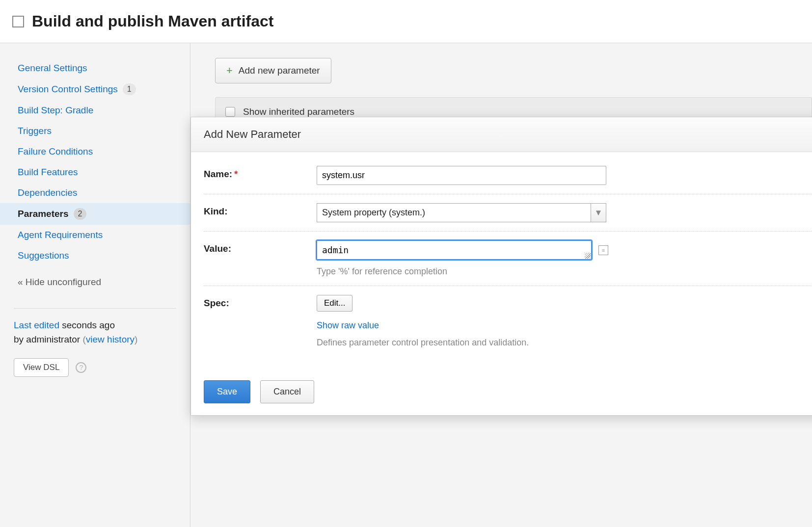 The height and width of the screenshot is (527, 812). Describe the element at coordinates (514, 112) in the screenshot. I see `show-inherited-checkbox-row: Show inherited parameters` at that location.